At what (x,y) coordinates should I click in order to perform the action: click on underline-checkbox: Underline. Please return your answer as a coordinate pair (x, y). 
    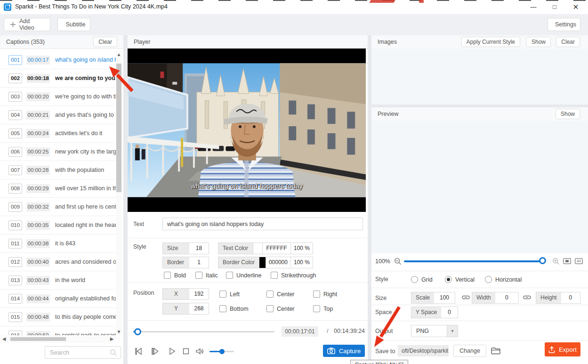
    Looking at the image, I should click on (244, 275).